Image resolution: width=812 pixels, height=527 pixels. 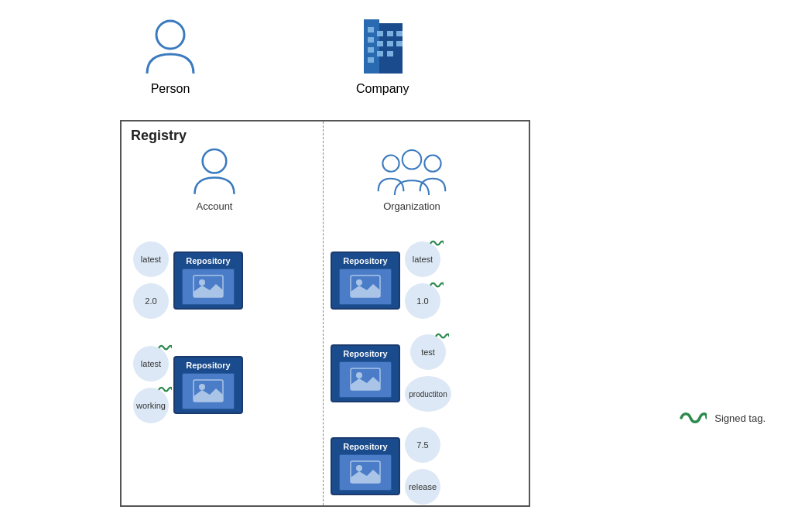 I want to click on right-repo-1-tags: latest 1.0, so click(x=423, y=280).